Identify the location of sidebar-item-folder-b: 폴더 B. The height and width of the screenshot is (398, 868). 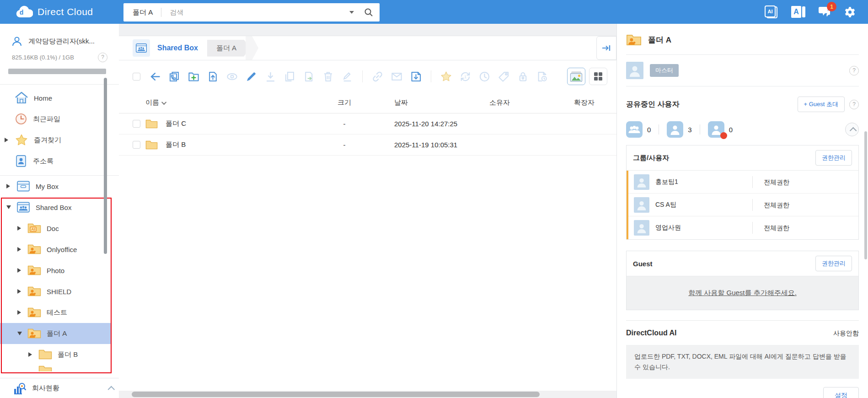
(59, 355).